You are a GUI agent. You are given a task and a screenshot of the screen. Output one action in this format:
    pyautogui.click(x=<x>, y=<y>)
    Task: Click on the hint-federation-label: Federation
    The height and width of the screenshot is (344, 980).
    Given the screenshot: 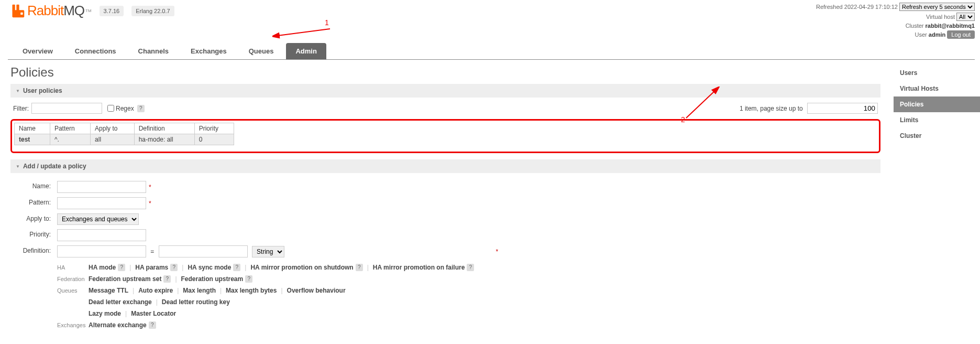 What is the action you would take?
    pyautogui.click(x=73, y=279)
    